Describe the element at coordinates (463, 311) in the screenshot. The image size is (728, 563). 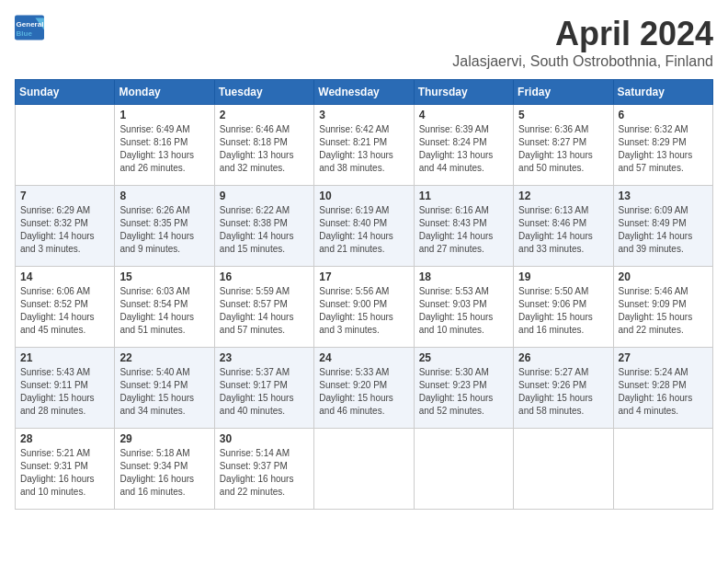
I see `day-info: Sunrise: 5:53 AMSunset: 9:03 PMDaylight:…` at that location.